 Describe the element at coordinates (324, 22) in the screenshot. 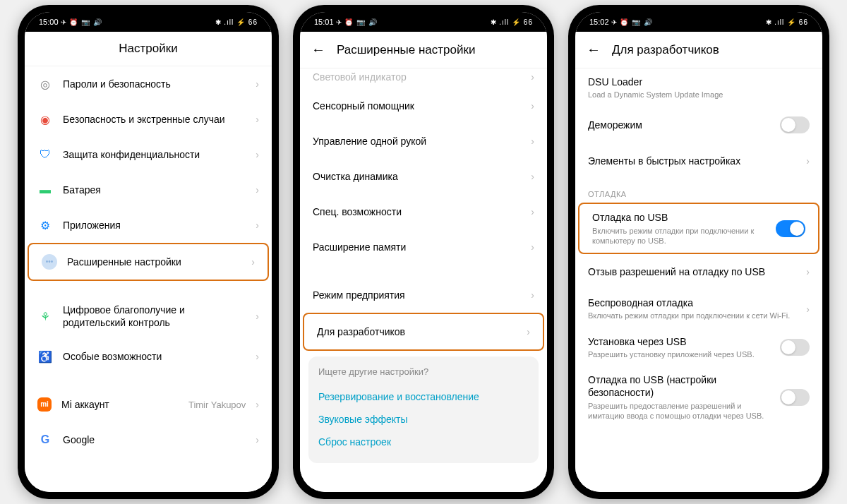

I see `status-time: 15:01` at that location.